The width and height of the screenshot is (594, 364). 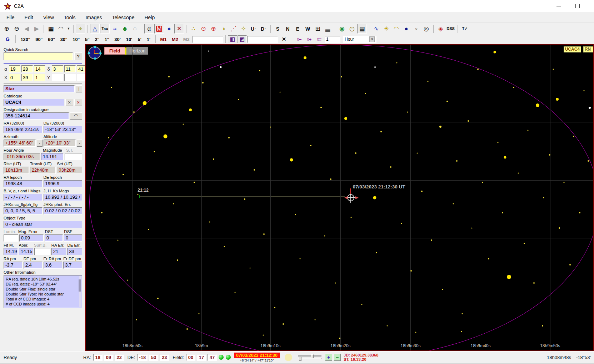 What do you see at coordinates (51, 29) in the screenshot?
I see `grid-icon: ▦` at bounding box center [51, 29].